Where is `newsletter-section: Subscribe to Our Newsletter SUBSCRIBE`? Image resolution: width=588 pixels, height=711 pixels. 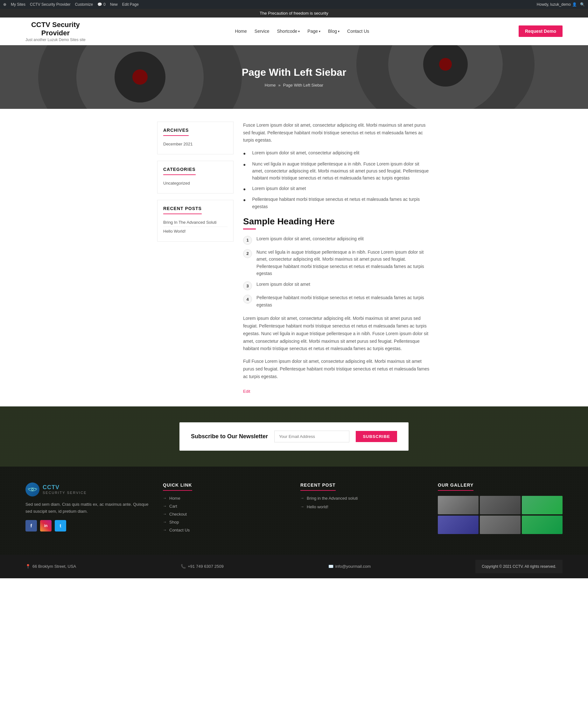
newsletter-section: Subscribe to Our Newsletter SUBSCRIBE is located at coordinates (294, 436).